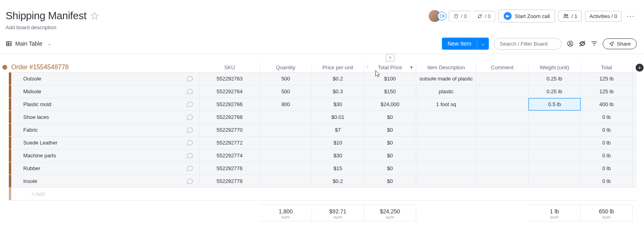 The width and height of the screenshot is (644, 233). Describe the element at coordinates (105, 155) in the screenshot. I see `item-name-cell: Machine parts` at that location.